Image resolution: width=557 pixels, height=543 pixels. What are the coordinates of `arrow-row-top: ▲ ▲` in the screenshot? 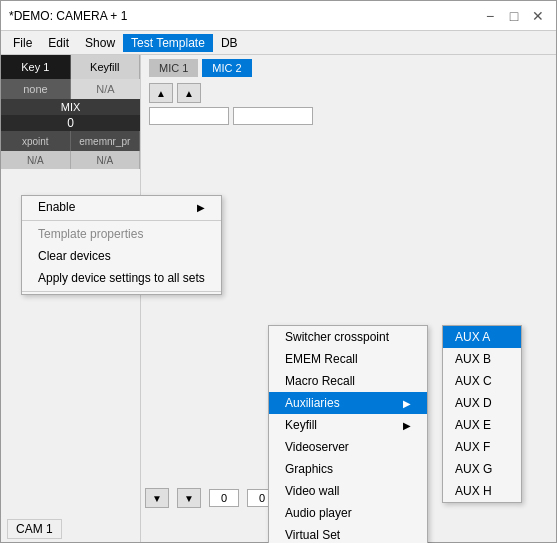 It's located at (348, 93).